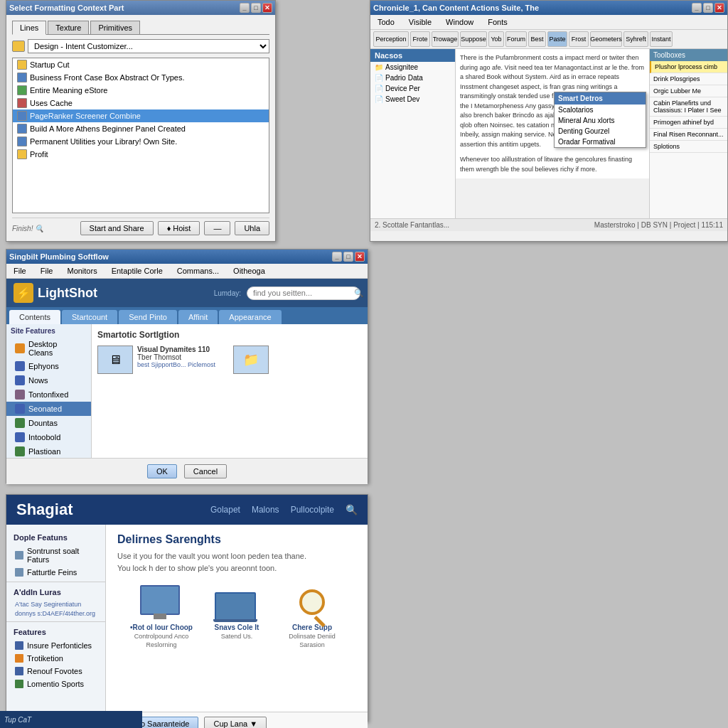 Image resolution: width=728 pixels, height=728 pixels. What do you see at coordinates (688, 135) in the screenshot?
I see `rp-item-6: Final Risen Reconnant...` at bounding box center [688, 135].